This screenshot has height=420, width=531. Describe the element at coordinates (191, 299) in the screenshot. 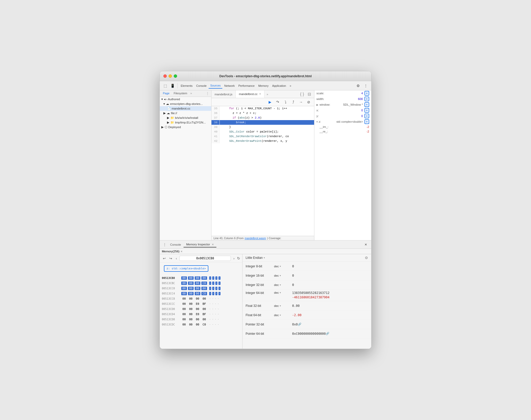

I see `byte-4-1: 00` at that location.